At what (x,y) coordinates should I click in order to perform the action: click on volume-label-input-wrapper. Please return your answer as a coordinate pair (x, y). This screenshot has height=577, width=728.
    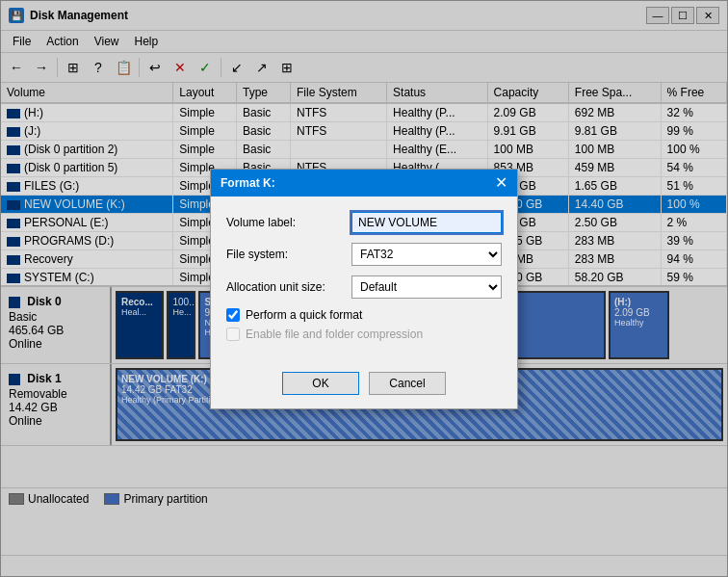
    Looking at the image, I should click on (427, 223).